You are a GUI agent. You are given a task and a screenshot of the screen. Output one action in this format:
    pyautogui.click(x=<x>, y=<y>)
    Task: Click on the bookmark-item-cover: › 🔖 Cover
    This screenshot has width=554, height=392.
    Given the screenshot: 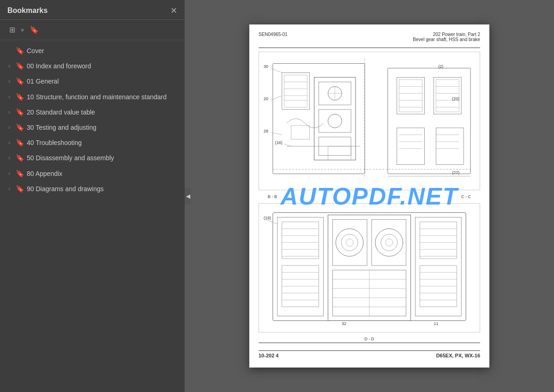 What is the action you would take?
    pyautogui.click(x=92, y=51)
    